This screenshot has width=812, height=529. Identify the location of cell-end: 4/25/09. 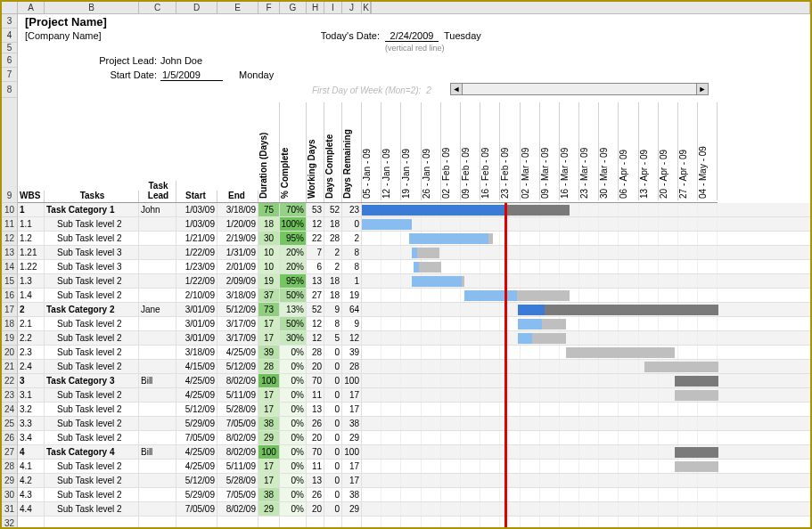
(238, 353).